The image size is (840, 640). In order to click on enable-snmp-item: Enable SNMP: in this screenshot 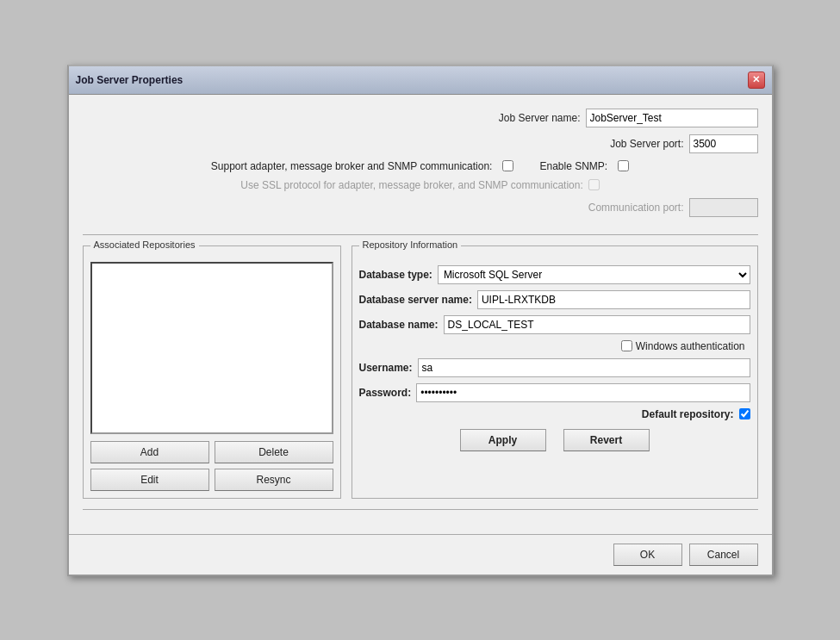, I will do `click(584, 166)`.